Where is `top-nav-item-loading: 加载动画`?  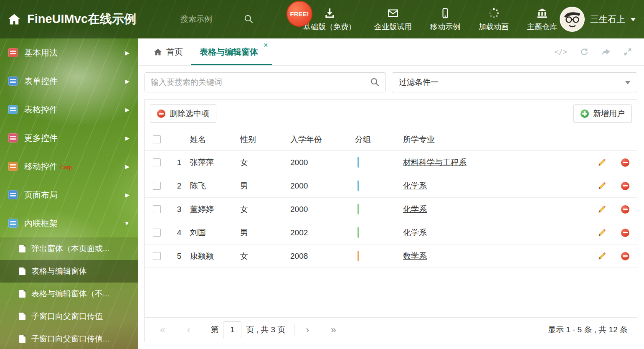
top-nav-item-loading: 加载动画 is located at coordinates (494, 19).